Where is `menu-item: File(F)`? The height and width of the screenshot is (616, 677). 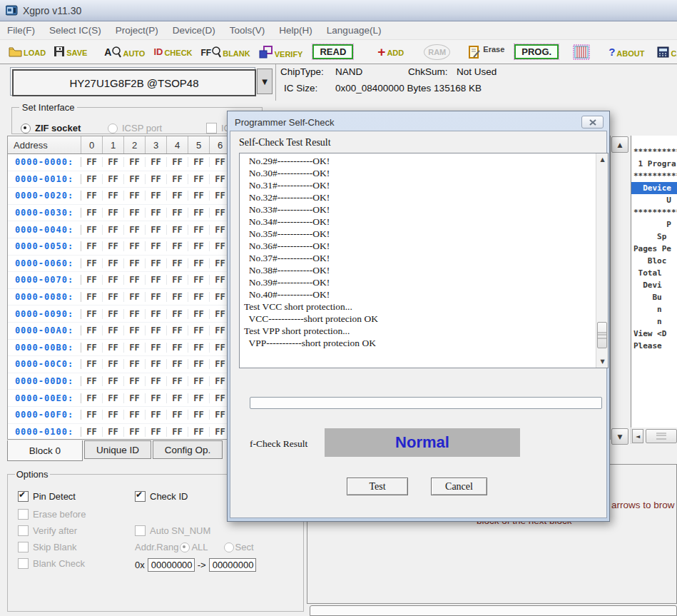
menu-item: File(F) is located at coordinates (21, 30).